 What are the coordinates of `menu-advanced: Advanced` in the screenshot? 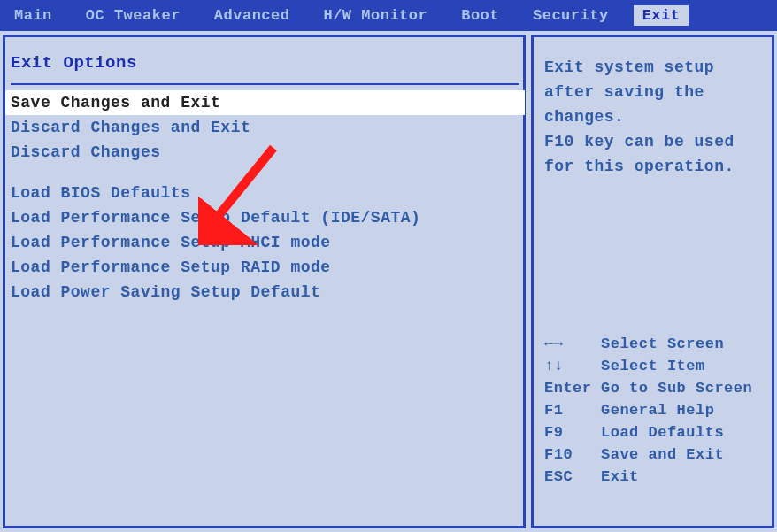 It's located at (252, 16).